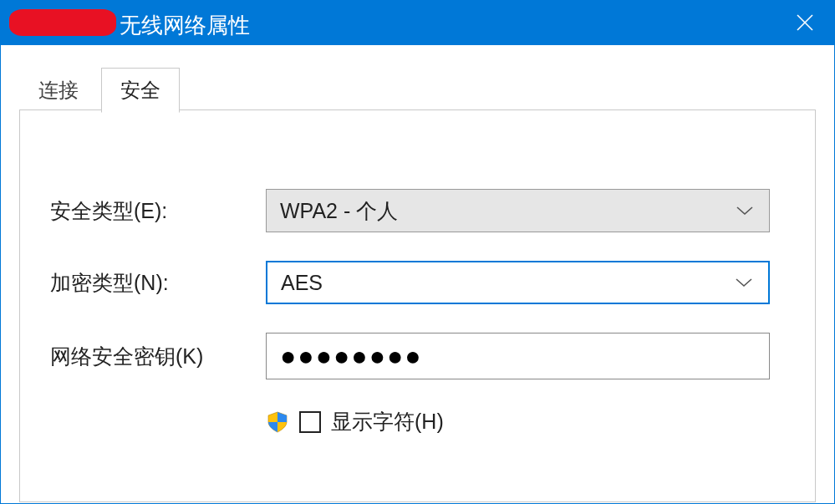  I want to click on security-type-label: 安全类型(E):, so click(158, 211).